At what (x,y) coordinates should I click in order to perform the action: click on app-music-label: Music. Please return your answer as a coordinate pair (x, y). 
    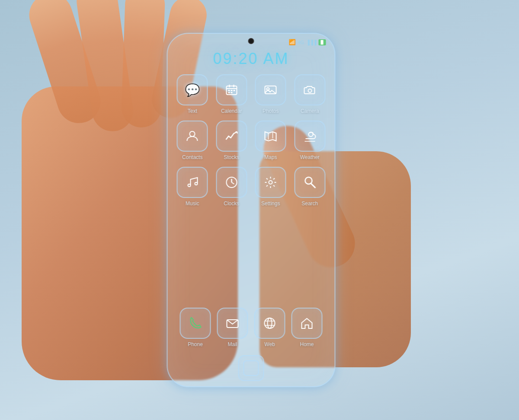
    Looking at the image, I should click on (192, 204).